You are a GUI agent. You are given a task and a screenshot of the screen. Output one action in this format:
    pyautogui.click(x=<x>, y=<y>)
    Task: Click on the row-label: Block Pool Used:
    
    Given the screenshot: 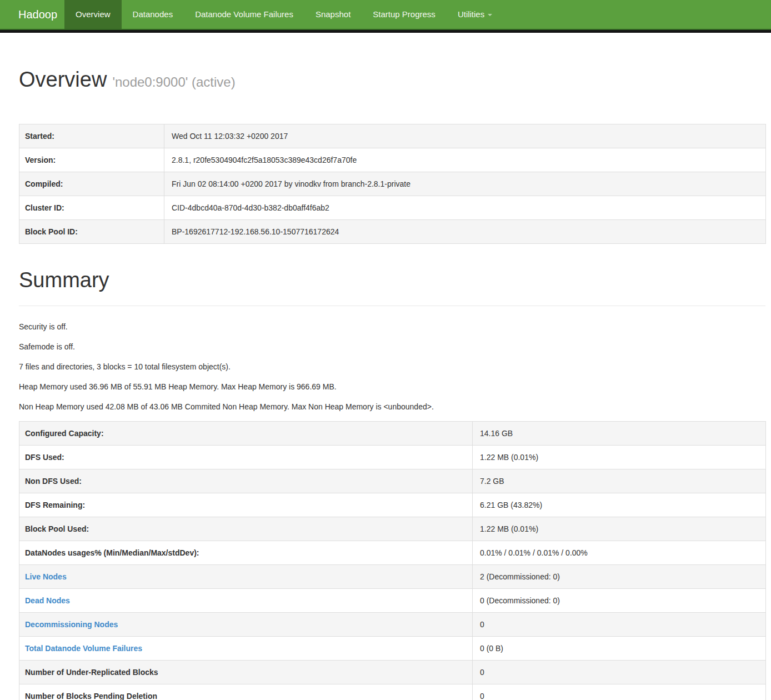 What is the action you would take?
    pyautogui.click(x=246, y=529)
    